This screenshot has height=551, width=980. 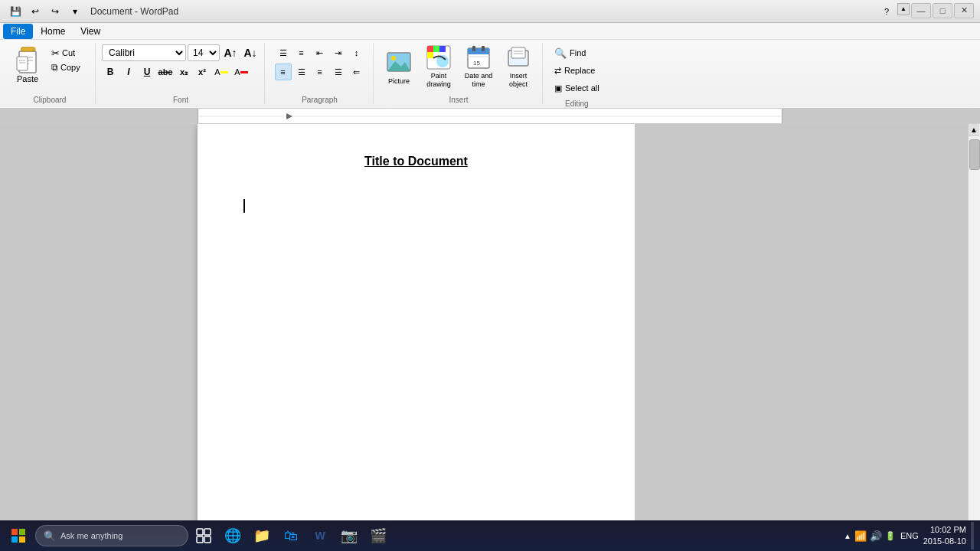 I want to click on paint-label: Paint drawing, so click(x=439, y=80).